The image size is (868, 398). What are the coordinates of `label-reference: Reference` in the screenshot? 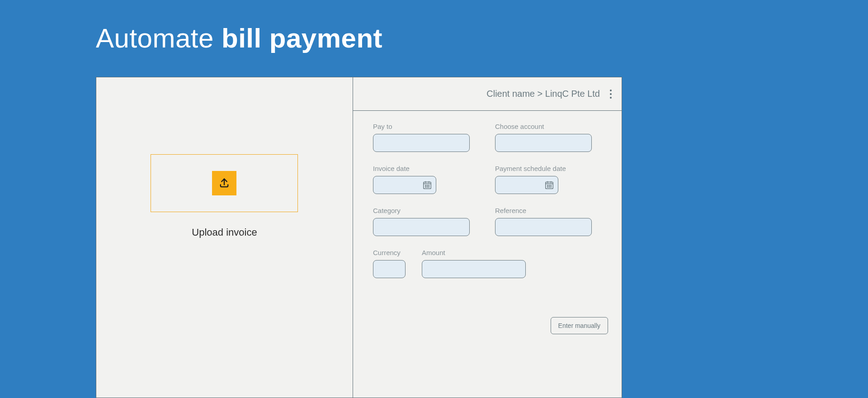 It's located at (543, 211).